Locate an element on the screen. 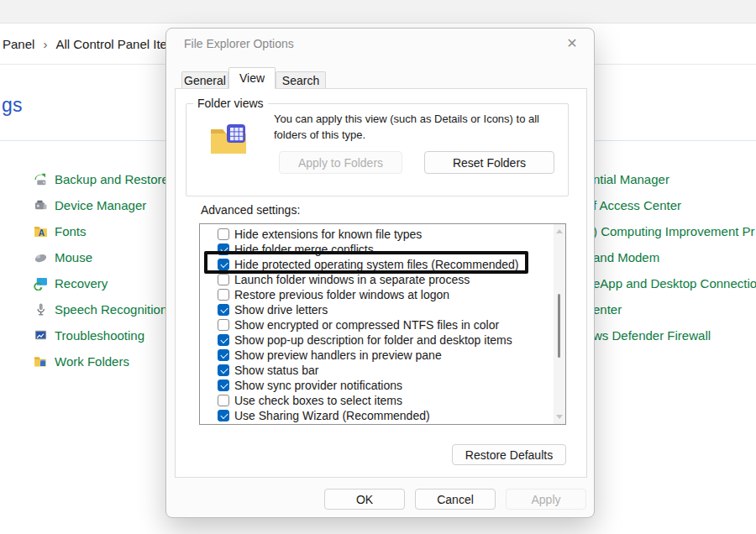 This screenshot has width=756, height=534. cp-item-label: and Modem is located at coordinates (627, 257).